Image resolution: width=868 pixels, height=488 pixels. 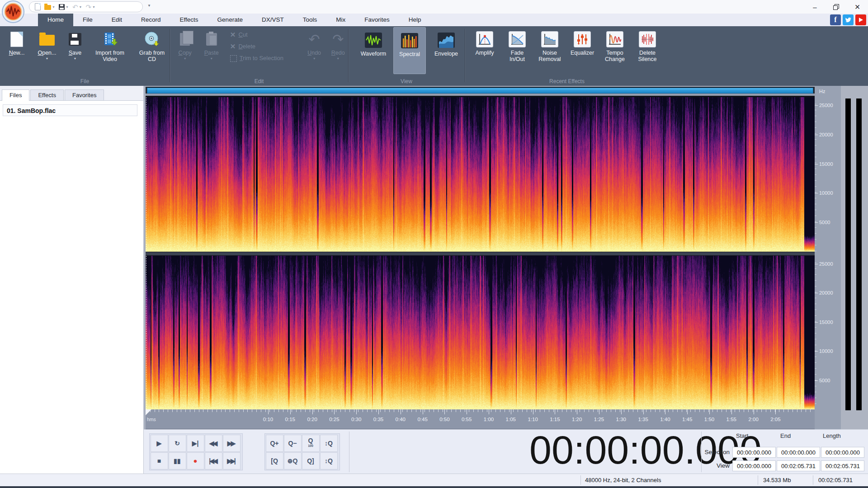 I want to click on menu-tab-effects: Effects, so click(x=189, y=20).